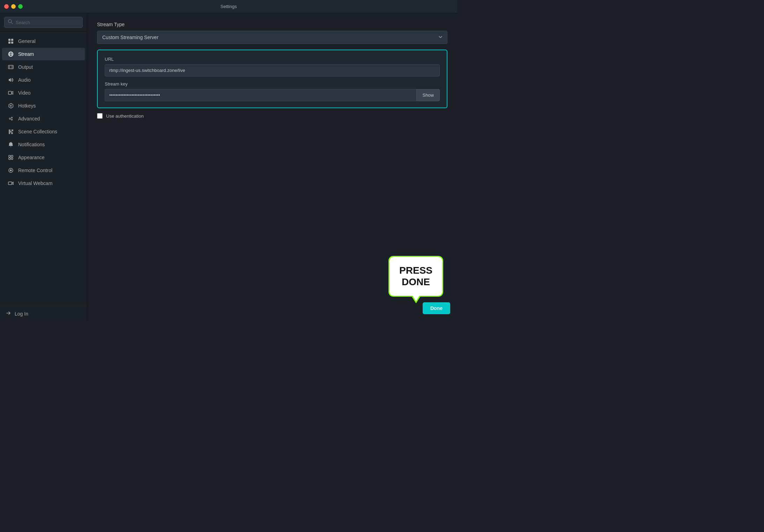 The width and height of the screenshot is (764, 532). Describe the element at coordinates (35, 170) in the screenshot. I see `sidebar-item-label: Remote Control` at that location.